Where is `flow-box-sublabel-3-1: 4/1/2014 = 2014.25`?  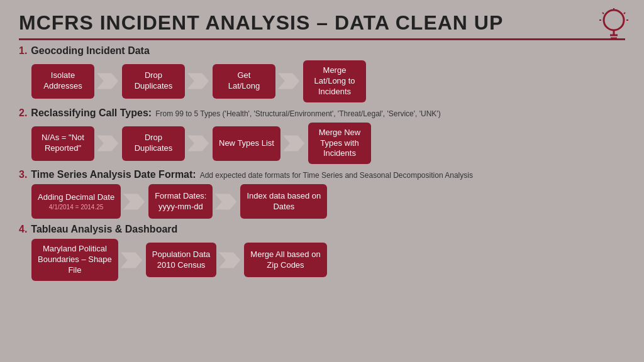
flow-box-sublabel-3-1: 4/1/2014 = 2014.25 is located at coordinates (76, 207).